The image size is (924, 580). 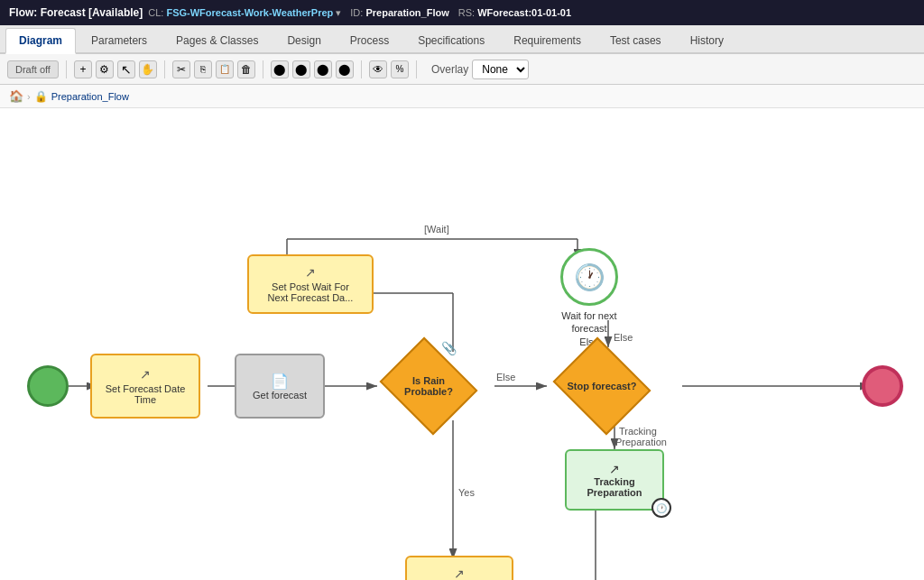 I want to click on set-track-preparation-node: ↗ Set TrackPreparation, so click(x=459, y=568).